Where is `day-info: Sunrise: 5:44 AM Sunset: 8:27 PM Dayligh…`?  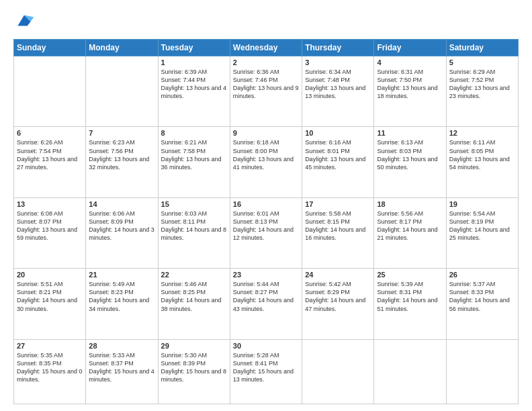 day-info: Sunrise: 5:44 AM Sunset: 8:27 PM Dayligh… is located at coordinates (266, 297).